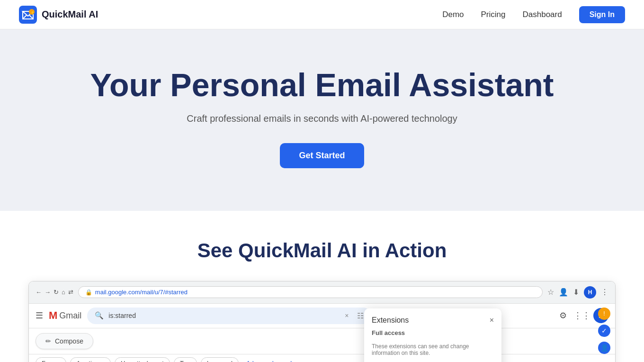 The width and height of the screenshot is (644, 362). Describe the element at coordinates (576, 292) in the screenshot. I see `browser-download-icon: ⬇` at that location.